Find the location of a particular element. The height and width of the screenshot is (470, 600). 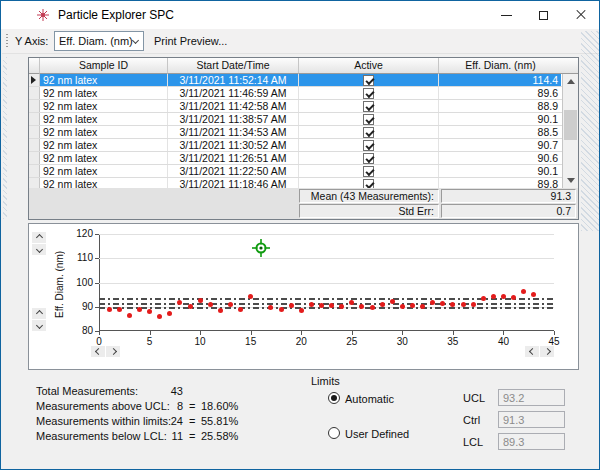

table-row: 92 nm latex 3/11/2021 11:18:46 AM 89.8 is located at coordinates (296, 183).